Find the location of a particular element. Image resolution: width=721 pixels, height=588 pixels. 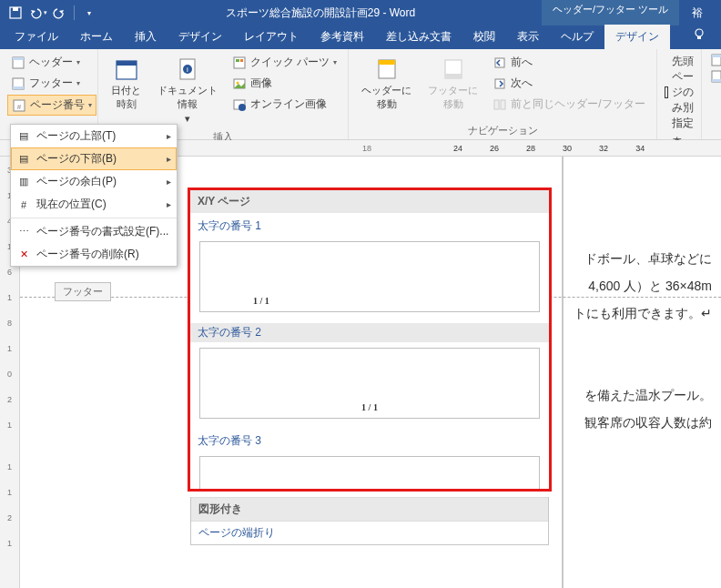

menu-page-margins: ▥ページの余白(P)▸ is located at coordinates (94, 182).